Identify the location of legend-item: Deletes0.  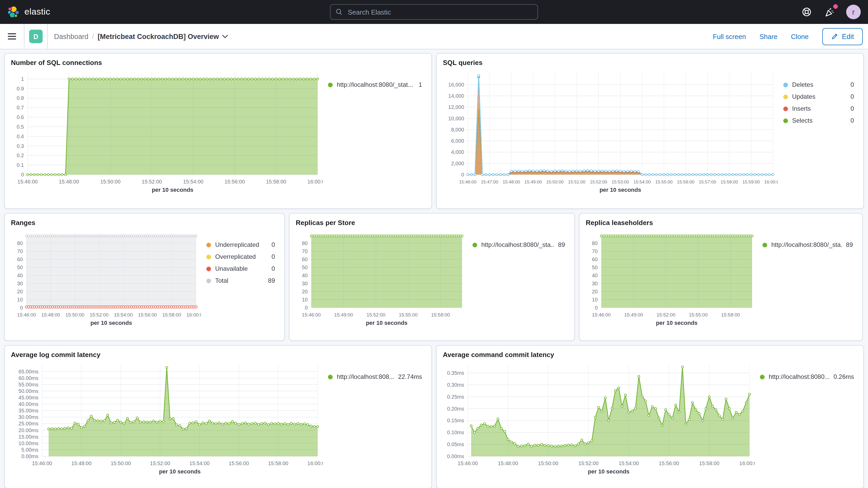
(819, 85).